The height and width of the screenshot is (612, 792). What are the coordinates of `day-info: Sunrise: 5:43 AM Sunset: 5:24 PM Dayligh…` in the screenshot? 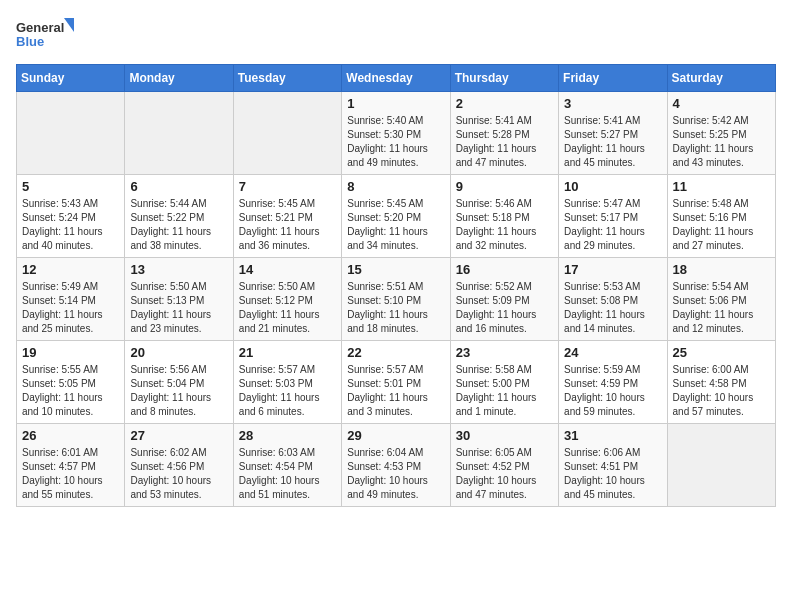 It's located at (70, 225).